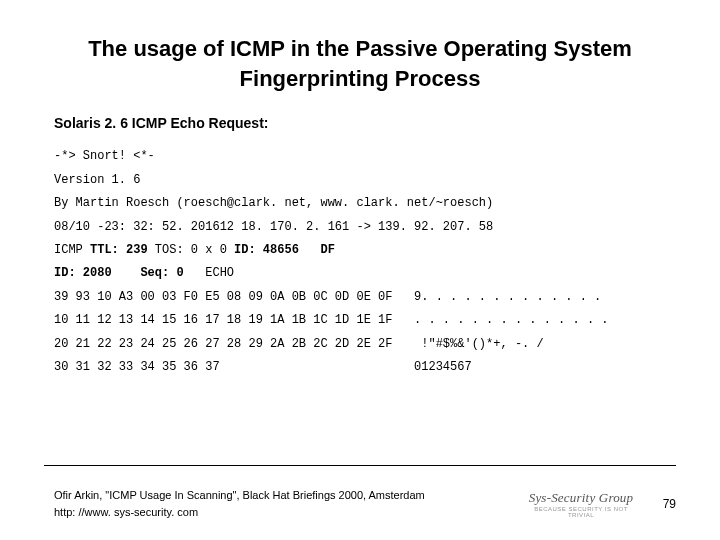  Describe the element at coordinates (274, 227) in the screenshot. I see `line-addresses: 08/10 -23: 32: 52. 201612 18. 170. 2. 16…` at that location.